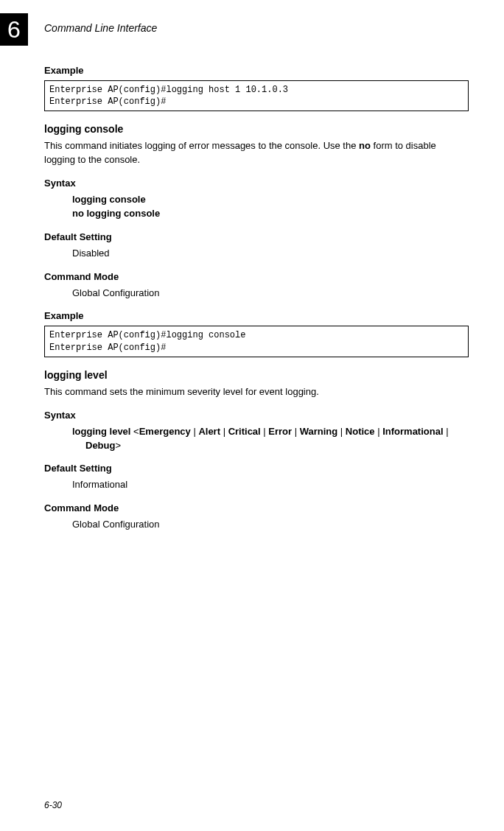 The image size is (504, 831). Describe the element at coordinates (100, 445) in the screenshot. I see `op8: Debug` at that location.